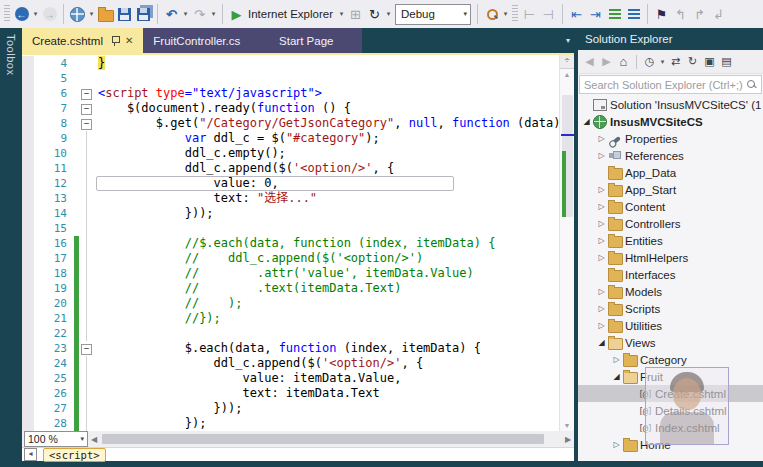  What do you see at coordinates (196, 40) in the screenshot?
I see `tab-fruitcontroller-cs: FruitController.cs` at bounding box center [196, 40].